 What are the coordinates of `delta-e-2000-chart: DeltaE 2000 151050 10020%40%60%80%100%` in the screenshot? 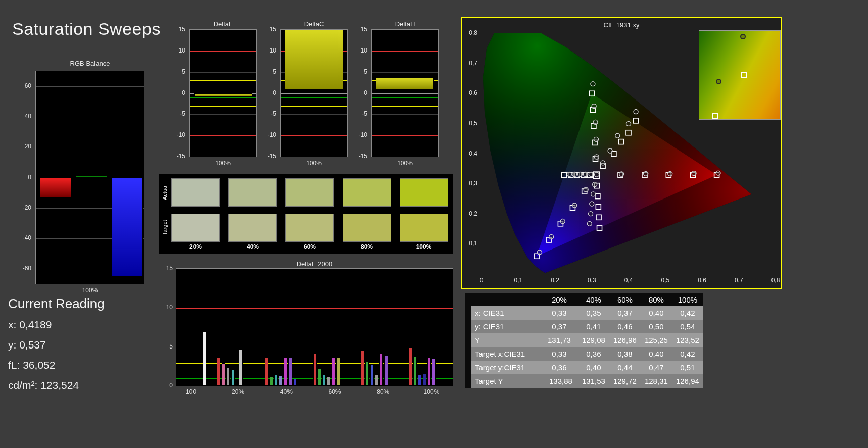 It's located at (308, 329).